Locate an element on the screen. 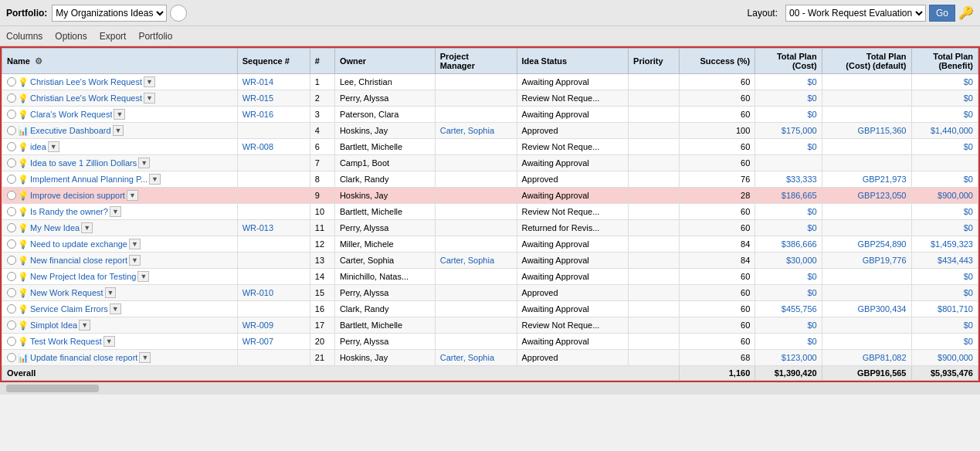 The image size is (980, 451). col-num: # is located at coordinates (322, 62).